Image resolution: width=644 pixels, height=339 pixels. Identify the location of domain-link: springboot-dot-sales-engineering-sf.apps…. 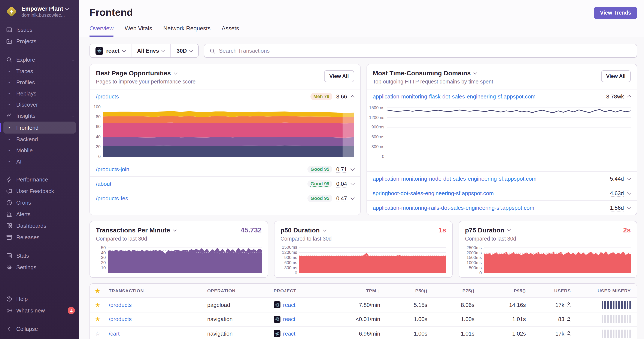
(433, 193).